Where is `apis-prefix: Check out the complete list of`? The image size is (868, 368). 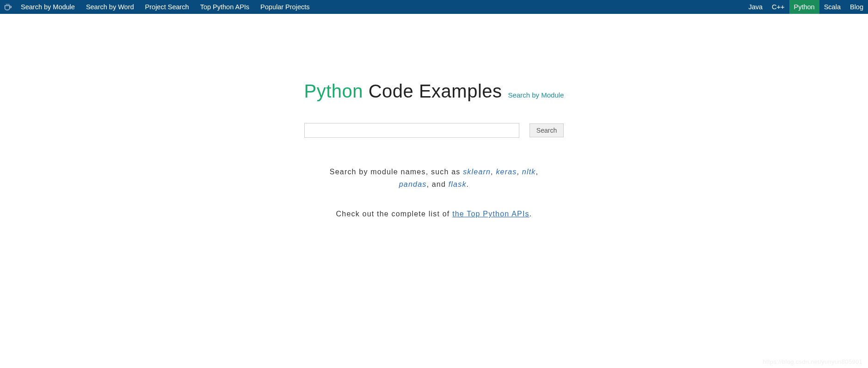
apis-prefix: Check out the complete list of is located at coordinates (394, 214).